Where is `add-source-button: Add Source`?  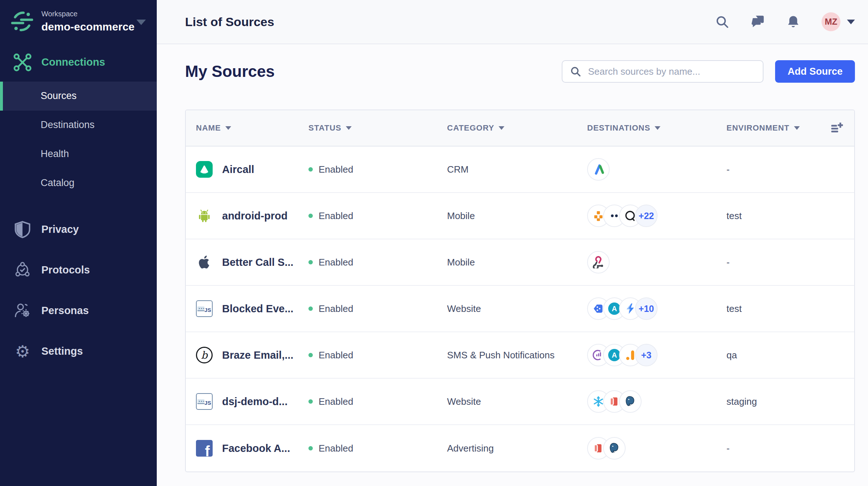 add-source-button: Add Source is located at coordinates (815, 71).